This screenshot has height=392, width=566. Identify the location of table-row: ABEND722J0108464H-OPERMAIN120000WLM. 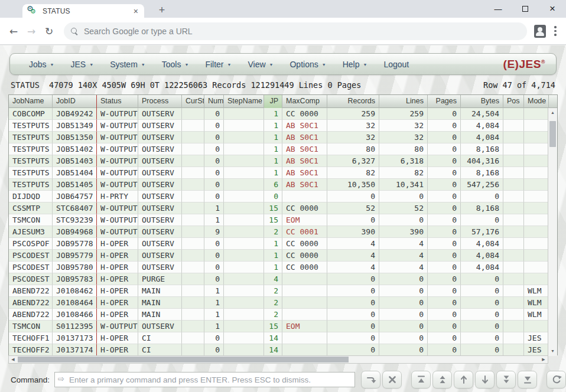
(278, 303).